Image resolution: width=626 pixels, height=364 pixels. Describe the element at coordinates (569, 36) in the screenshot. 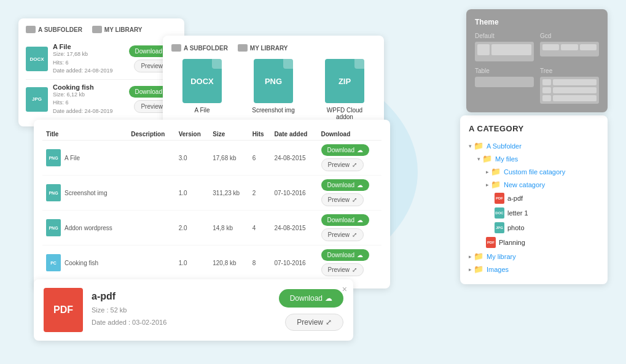

I see `theme-label-gcd: Gcd` at that location.